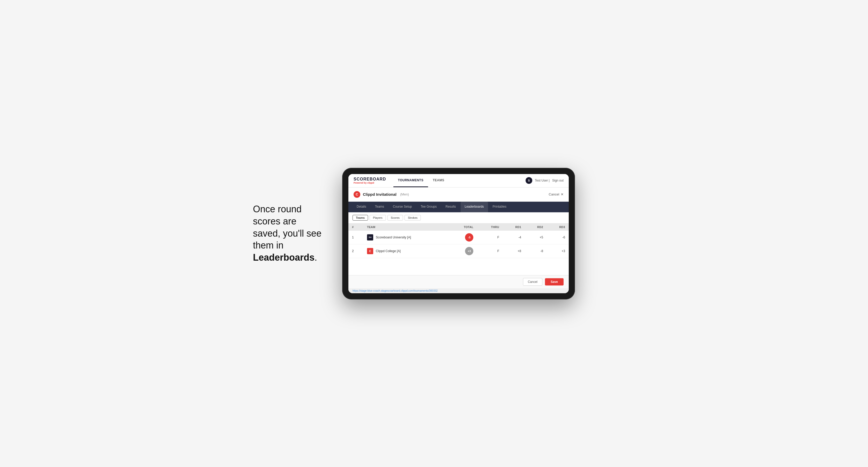 This screenshot has width=868, height=467. Describe the element at coordinates (463, 227) in the screenshot. I see `col-total: TOTAL` at that location.